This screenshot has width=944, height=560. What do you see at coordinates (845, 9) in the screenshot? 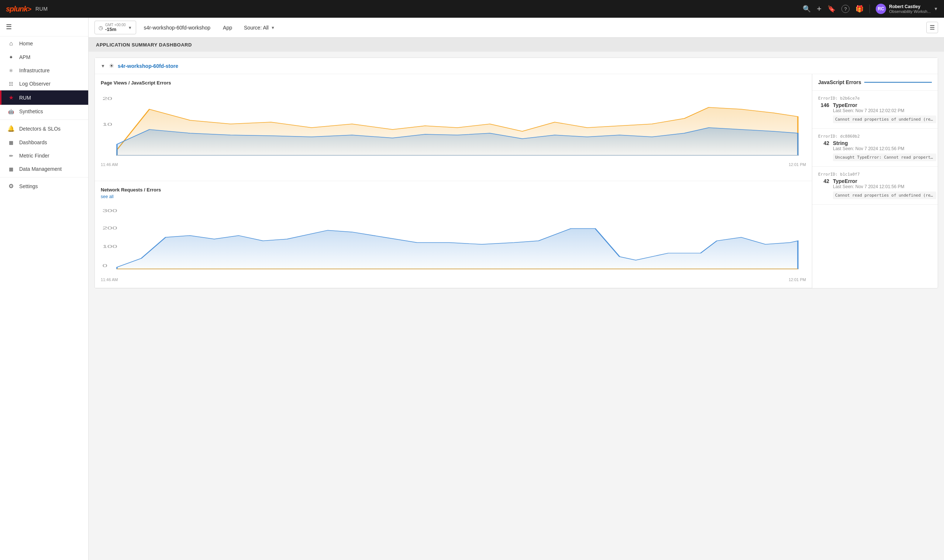
I see `help-icon: ?` at bounding box center [845, 9].